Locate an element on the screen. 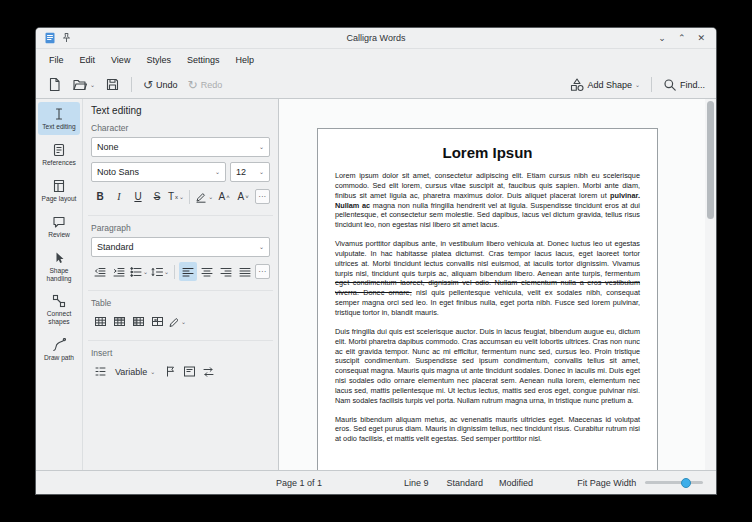 This screenshot has width=752, height=522. close-button: ✕ is located at coordinates (701, 38).